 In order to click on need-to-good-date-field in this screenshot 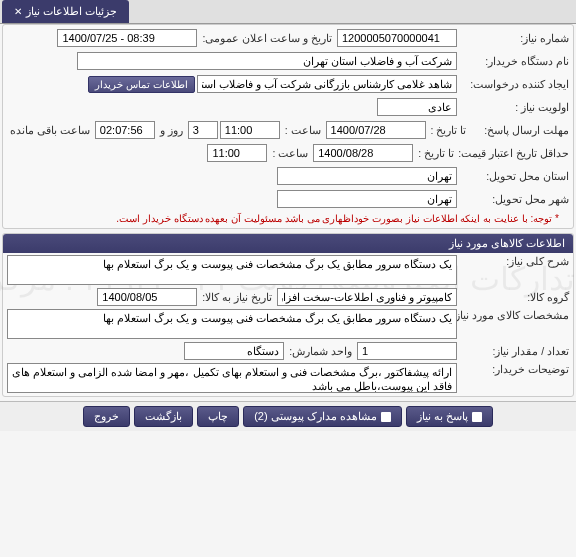, I will do `click(147, 297)`.